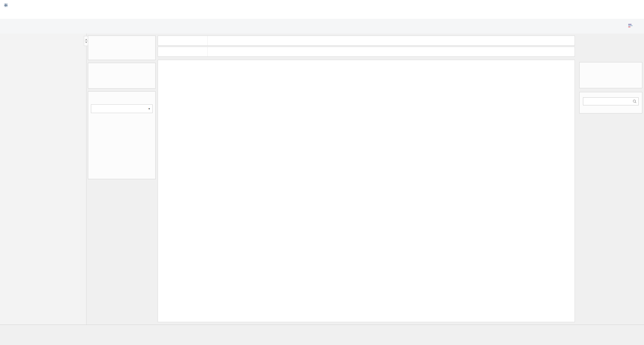 The height and width of the screenshot is (345, 644). I want to click on highlighter-title, so click(611, 94).